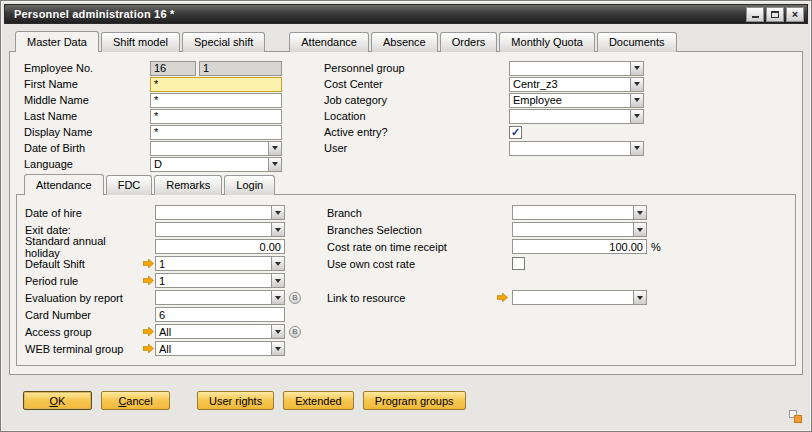 The image size is (812, 432). I want to click on standard-annual-holiday-field: 0.00, so click(220, 246).